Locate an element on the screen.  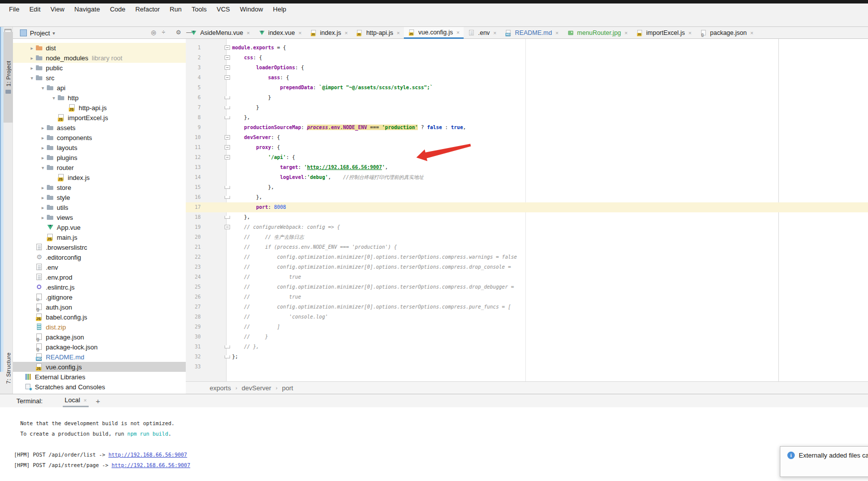
tab-asidemenu-vue: AsideMenu.vue× is located at coordinates (220, 33).